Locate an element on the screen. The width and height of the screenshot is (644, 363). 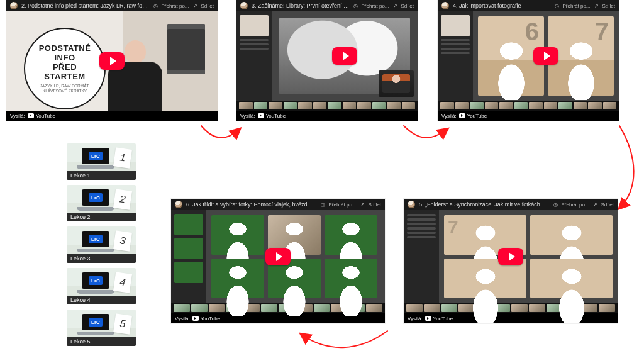
badge-circle: PODSTATNÉ INFO PŘED STARTEM JAZYK LR, RA… is located at coordinates (65, 69).